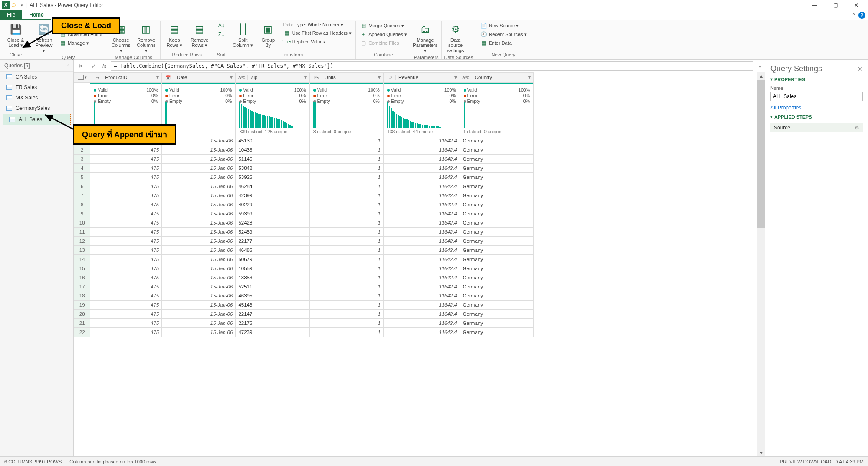 The height and width of the screenshot is (466, 868). Describe the element at coordinates (273, 169) in the screenshot. I see `cell-zip: 53842` at that location.